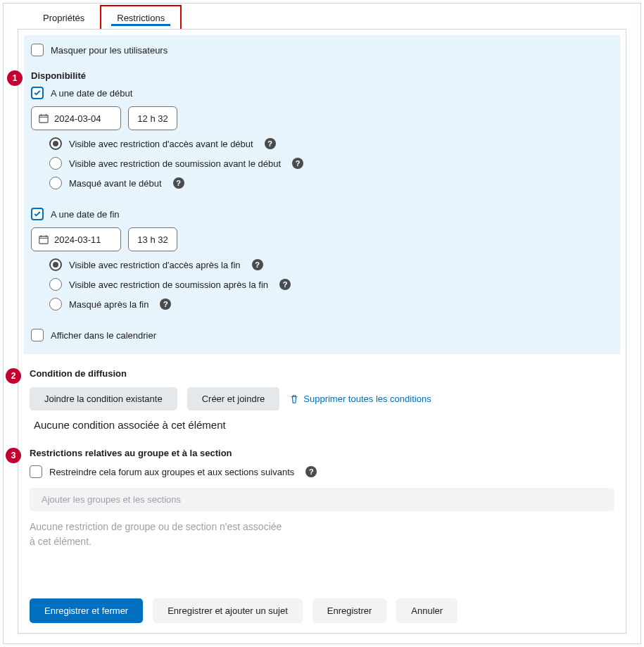  Describe the element at coordinates (56, 304) in the screenshot. I see `end-opt-hidden-radio` at that location.